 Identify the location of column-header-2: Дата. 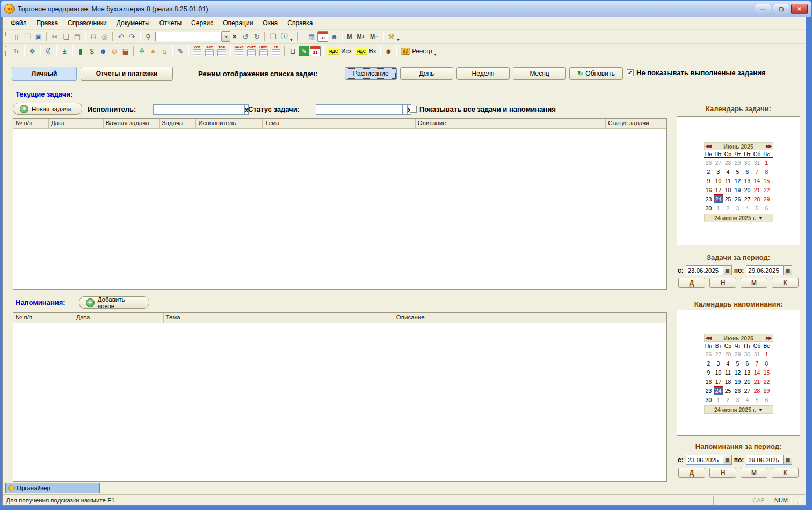
(76, 123).